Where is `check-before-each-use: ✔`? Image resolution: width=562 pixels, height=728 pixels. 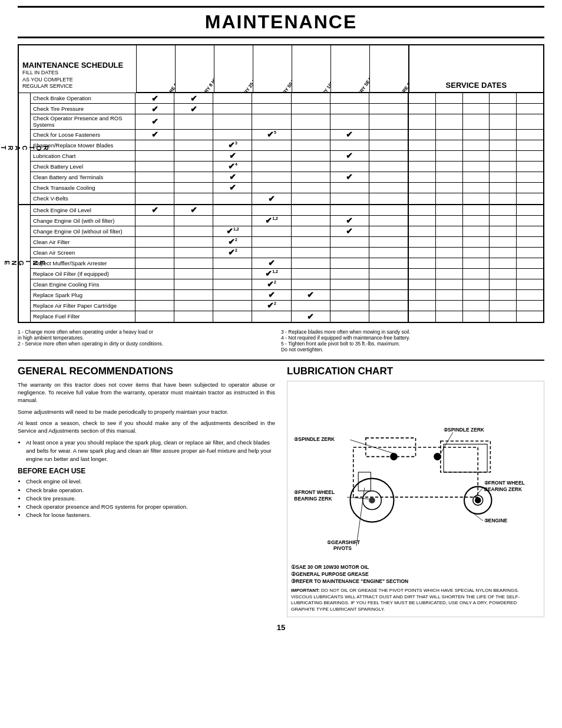
check-before-each-use: ✔ is located at coordinates (155, 108).